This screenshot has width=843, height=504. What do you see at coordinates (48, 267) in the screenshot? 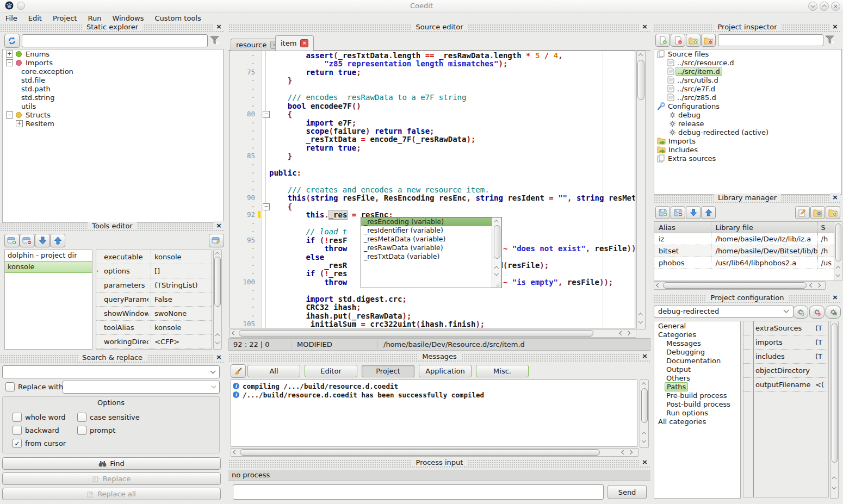
I see `tool-item-selected: konsole` at bounding box center [48, 267].